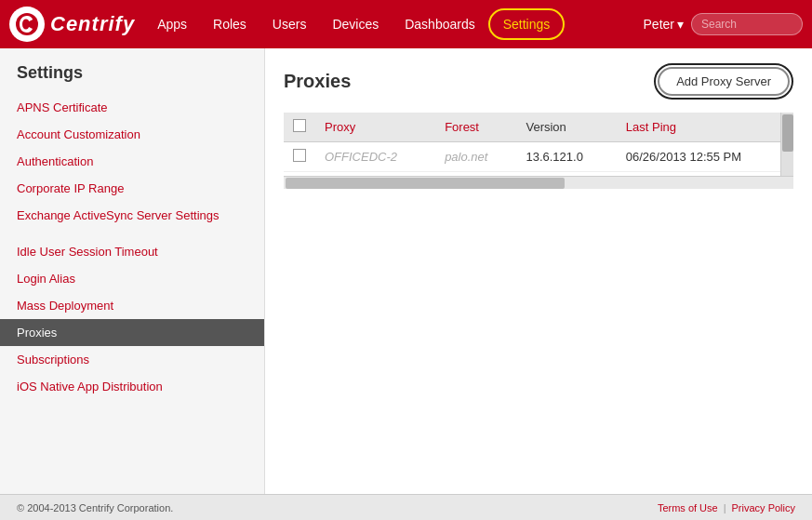  Describe the element at coordinates (393, 24) in the screenshot. I see `nav-items: Apps Roles Users Devices Dashboards Sett…` at that location.